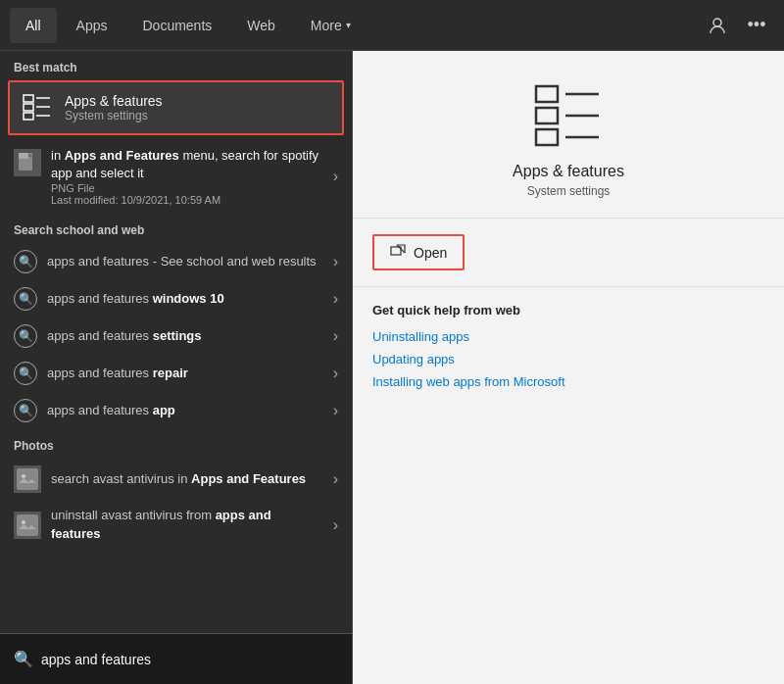 This screenshot has width=784, height=684. I want to click on right-top: Apps & features System settings, so click(568, 135).